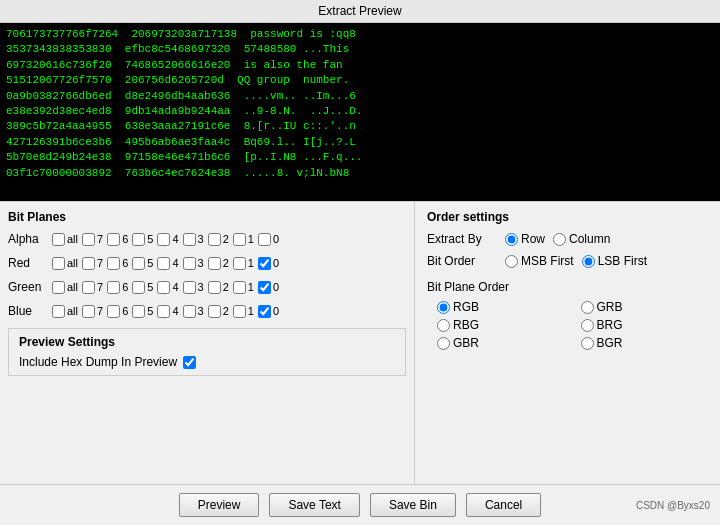 The image size is (720, 525). Describe the element at coordinates (251, 287) in the screenshot. I see `green-1-label: 1` at that location.